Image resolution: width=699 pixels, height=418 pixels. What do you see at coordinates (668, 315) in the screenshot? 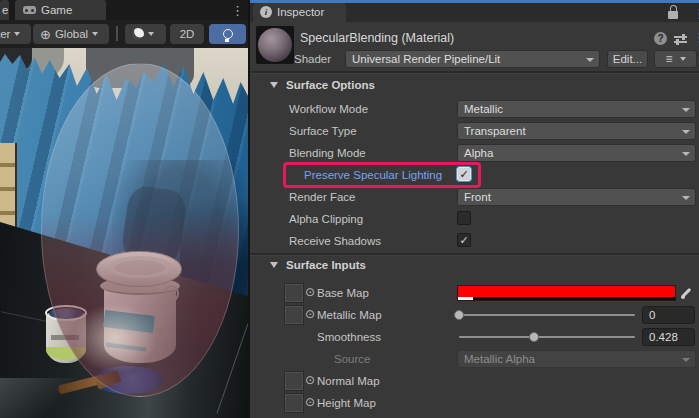
I see `metallic-value-field: 0` at bounding box center [668, 315].